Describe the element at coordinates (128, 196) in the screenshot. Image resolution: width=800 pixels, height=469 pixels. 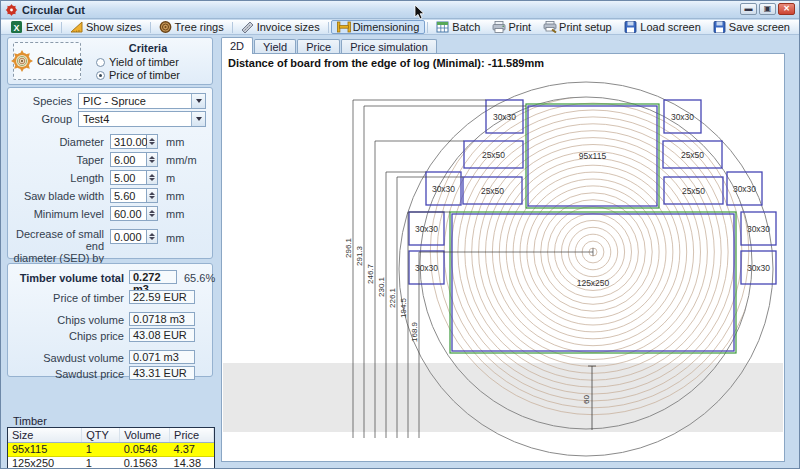
I see `saw-blade-width-input: 5.60` at that location.